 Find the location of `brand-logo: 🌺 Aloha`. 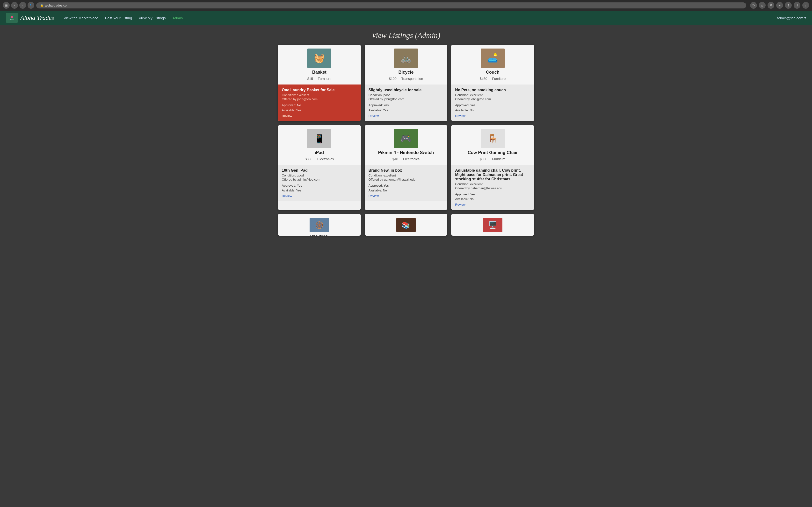

brand-logo: 🌺 Aloha is located at coordinates (12, 18).